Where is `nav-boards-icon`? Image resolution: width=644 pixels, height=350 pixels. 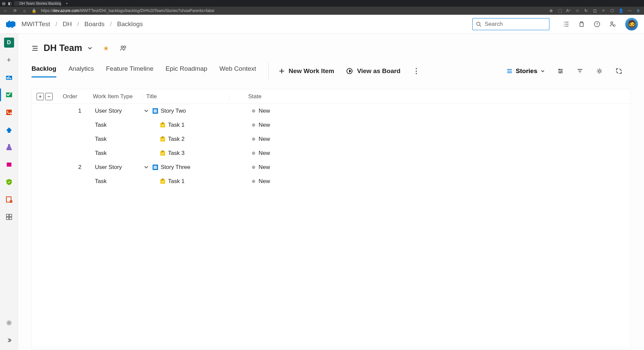
nav-boards-icon is located at coordinates (9, 95).